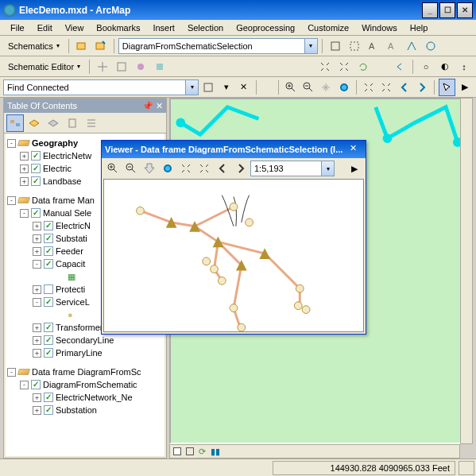 Image resolution: width=476 pixels, height=476 pixels. I want to click on tool-icon-3: A, so click(373, 46).